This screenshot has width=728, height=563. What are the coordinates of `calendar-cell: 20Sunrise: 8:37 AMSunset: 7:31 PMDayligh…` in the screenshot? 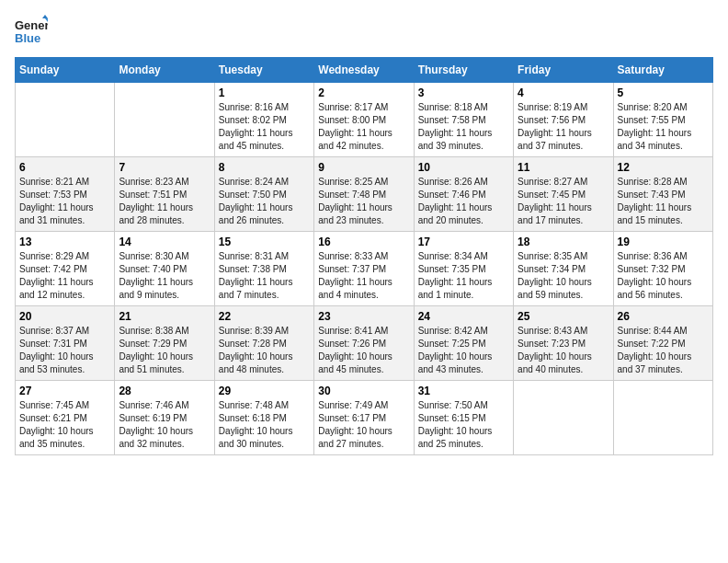 It's located at (65, 344).